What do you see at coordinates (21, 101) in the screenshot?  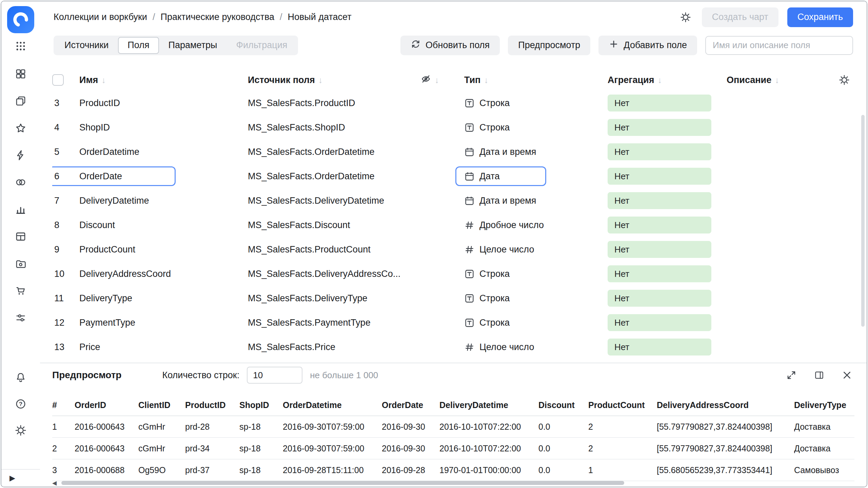 I see `workbooks-icon` at bounding box center [21, 101].